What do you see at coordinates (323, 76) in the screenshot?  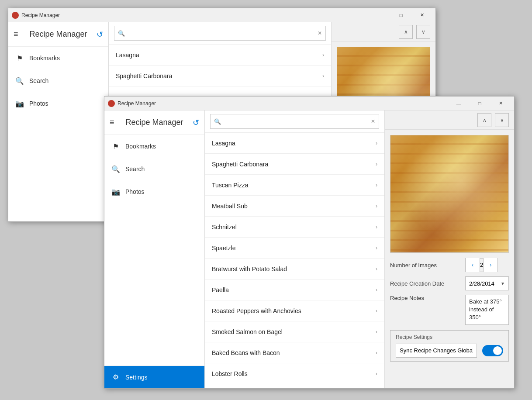 I see `recipe-item-arrow-bg-1: ›` at bounding box center [323, 76].